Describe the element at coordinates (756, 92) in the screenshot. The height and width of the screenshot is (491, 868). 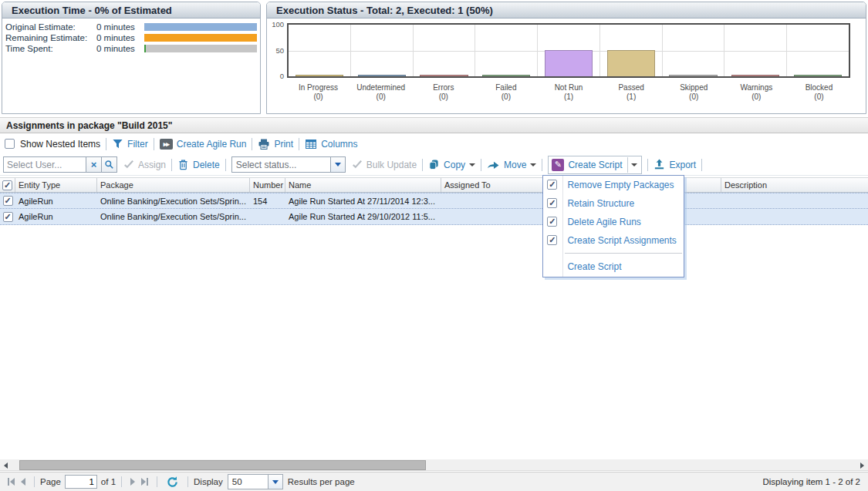
I see `x-label-warnings: Warnings(0)` at that location.